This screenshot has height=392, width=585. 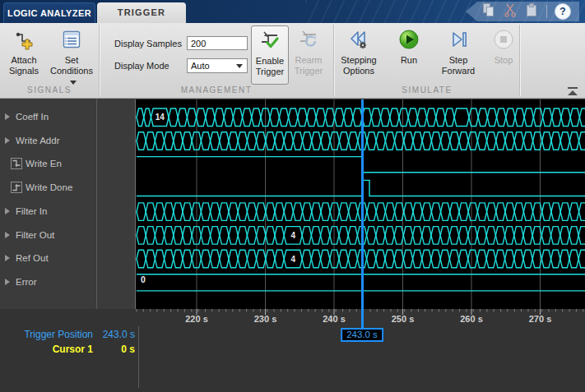 I want to click on signal-label: Ref Out, so click(x=32, y=258).